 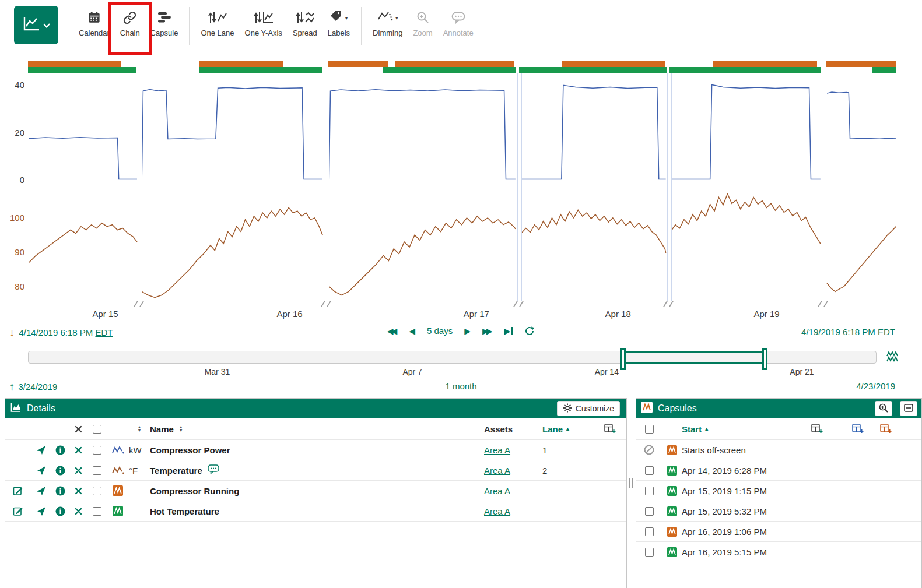 What do you see at coordinates (453, 357) in the screenshot?
I see `overview-track` at bounding box center [453, 357].